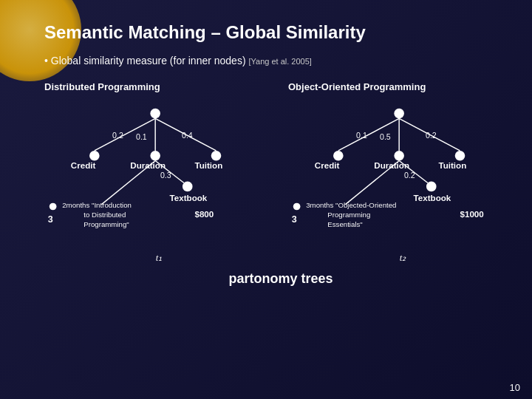  Describe the element at coordinates (50, 219) in the screenshot. I see `left-leaf-3: 3` at that location.